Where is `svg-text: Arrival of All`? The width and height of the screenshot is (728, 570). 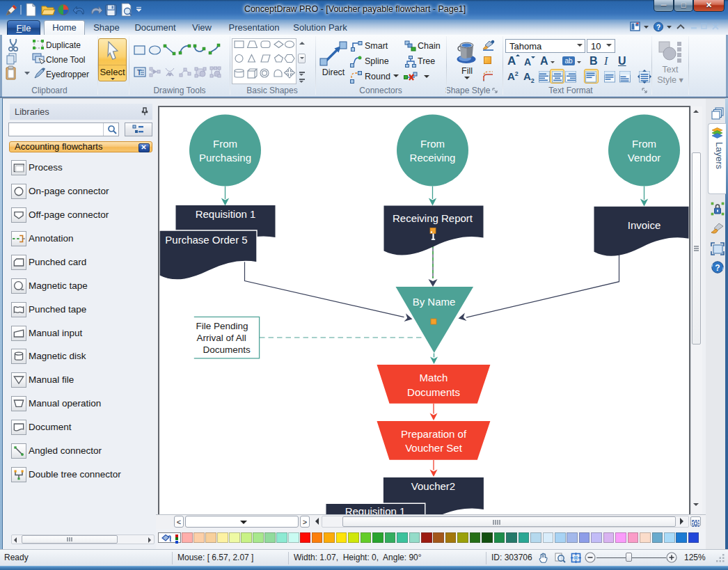 svg-text: Arrival of All is located at coordinates (221, 338).